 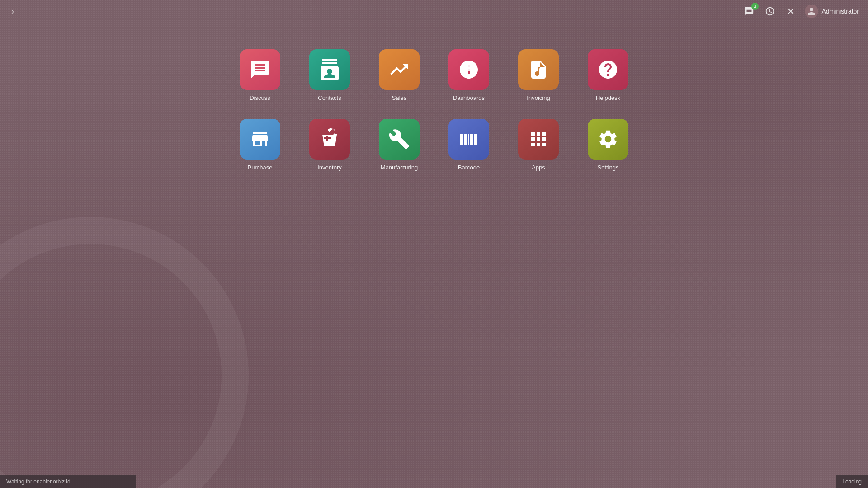 I want to click on app-purchase: Purchase, so click(x=260, y=143).